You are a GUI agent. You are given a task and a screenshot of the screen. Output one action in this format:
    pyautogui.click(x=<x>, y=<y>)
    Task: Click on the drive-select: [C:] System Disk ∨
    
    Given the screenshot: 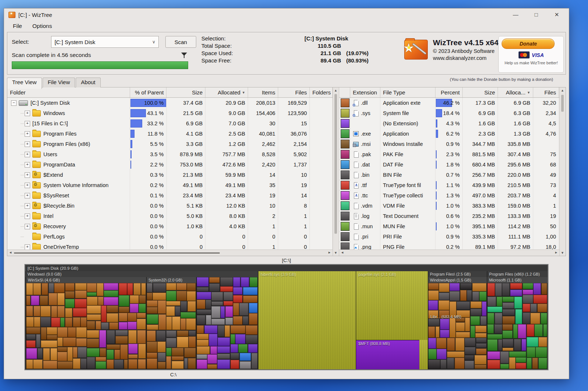 What is the action you would take?
    pyautogui.click(x=105, y=42)
    